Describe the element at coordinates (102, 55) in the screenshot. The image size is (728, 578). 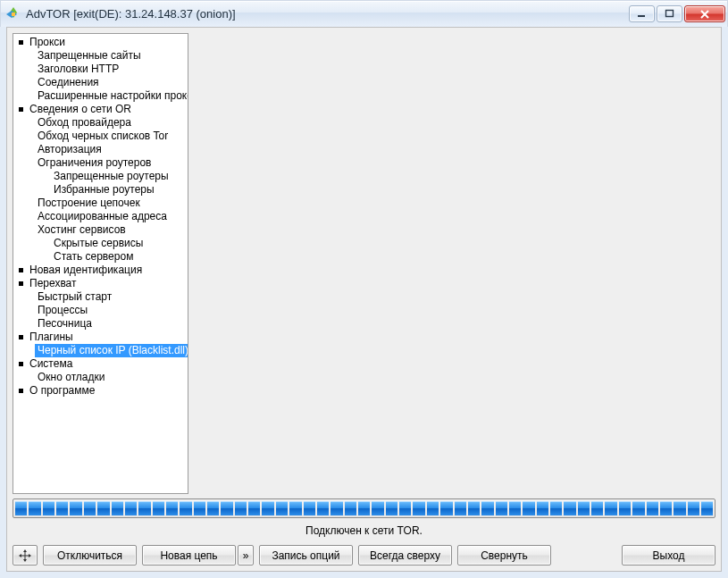
I see `tree-item-banned-sites: Запрещенные сайты` at that location.